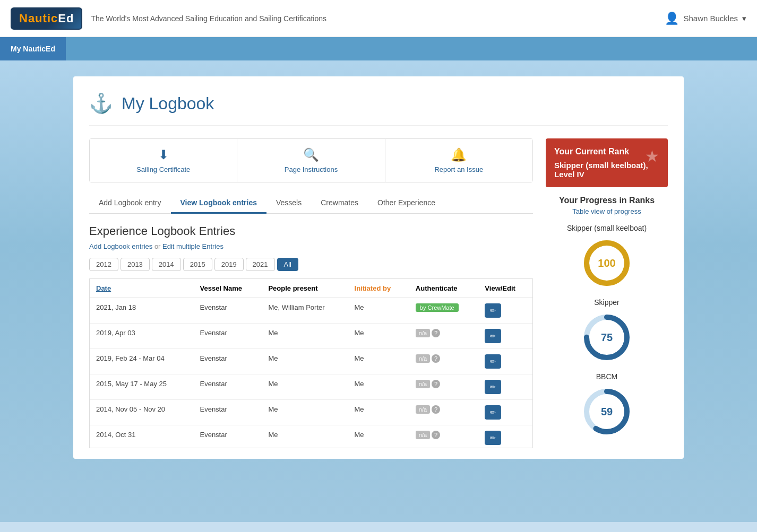 The image size is (757, 532). Describe the element at coordinates (311, 311) in the screenshot. I see `table-row: 2021, Jan 18 Evenstar Me, William Porter…` at that location.